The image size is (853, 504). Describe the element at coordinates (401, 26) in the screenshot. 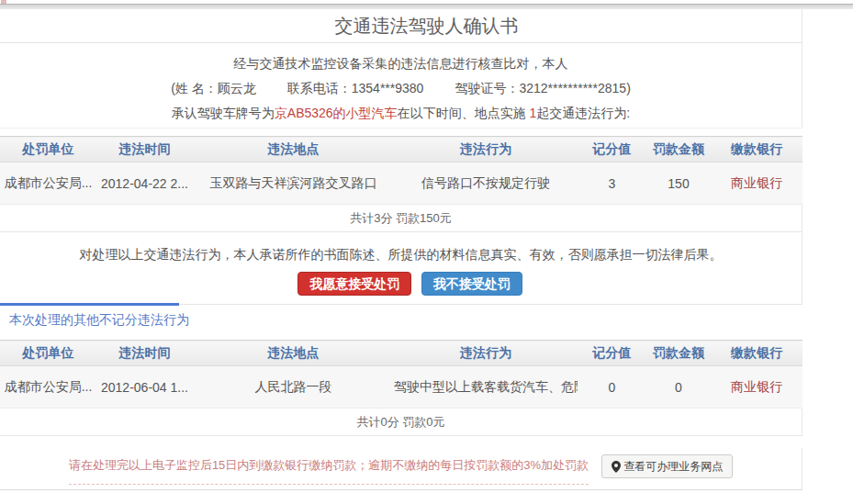

I see `title-section: 交通违法驾驶人确认书` at that location.